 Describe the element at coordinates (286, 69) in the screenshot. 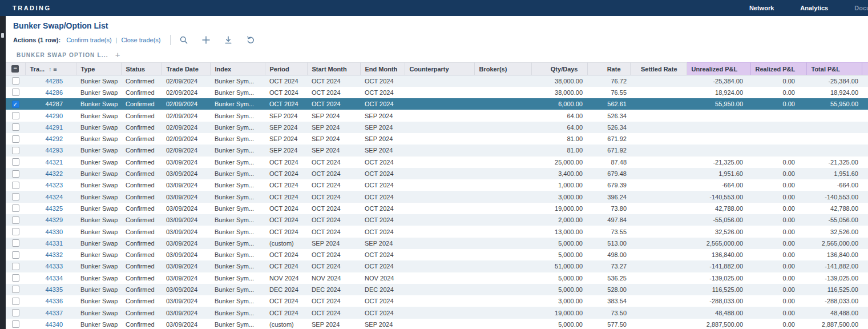

I see `column-header-period: Period` at that location.